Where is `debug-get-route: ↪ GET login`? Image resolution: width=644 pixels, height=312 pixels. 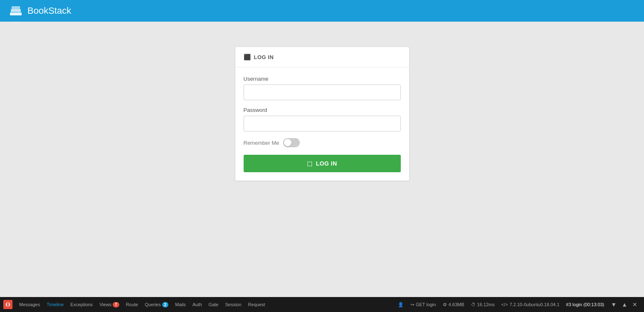 debug-get-route: ↪ GET login is located at coordinates (423, 305).